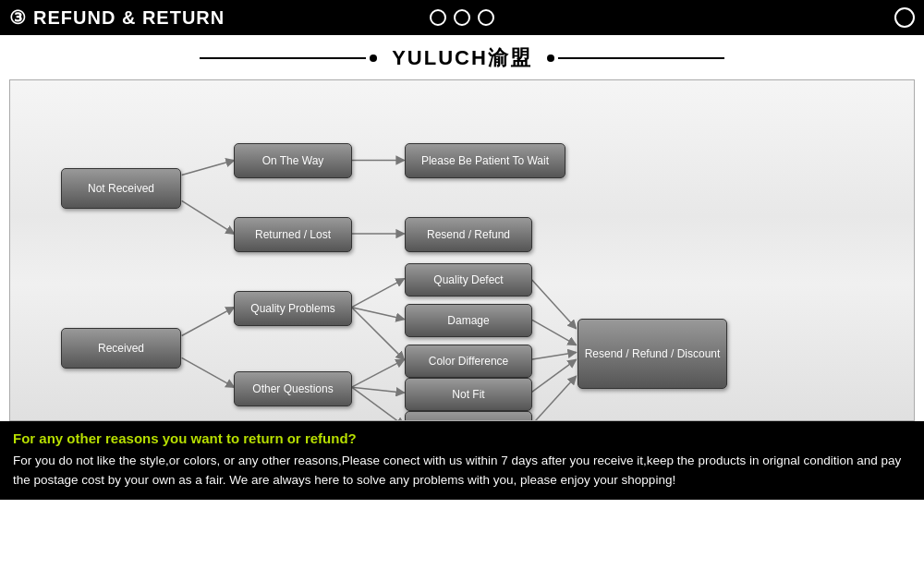 This screenshot has height=581, width=924. I want to click on box-resendRefund: Resend / Refund, so click(468, 235).